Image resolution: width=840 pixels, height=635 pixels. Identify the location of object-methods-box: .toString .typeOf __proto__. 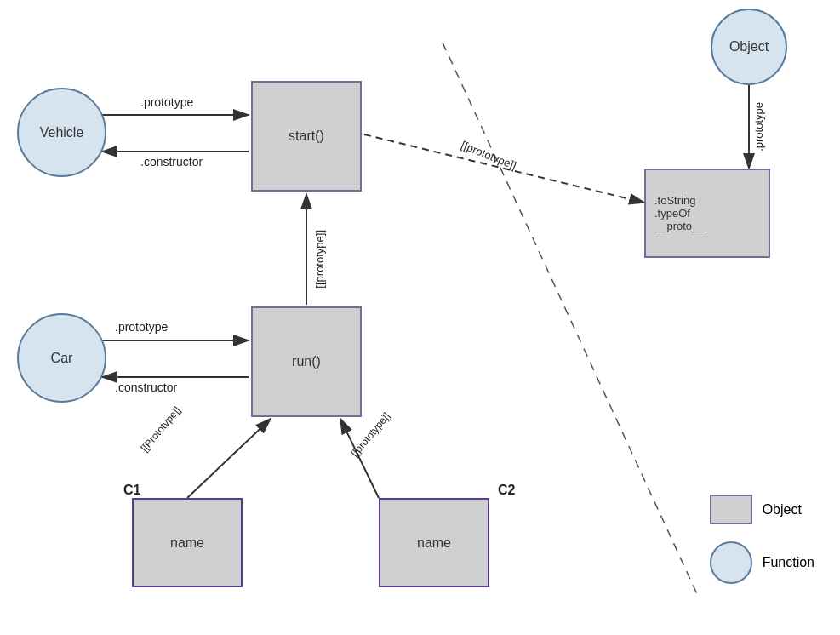
(707, 213).